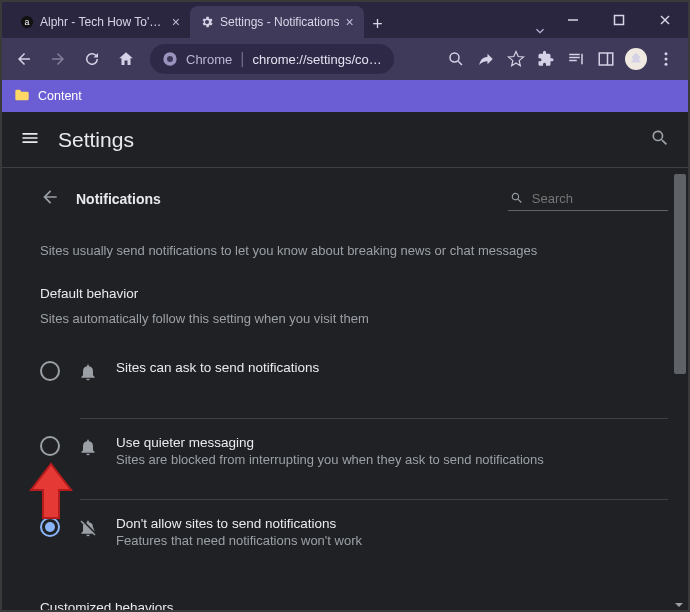  I want to click on default-behavior-sub: Sites automatically follow this setting …, so click(354, 318).